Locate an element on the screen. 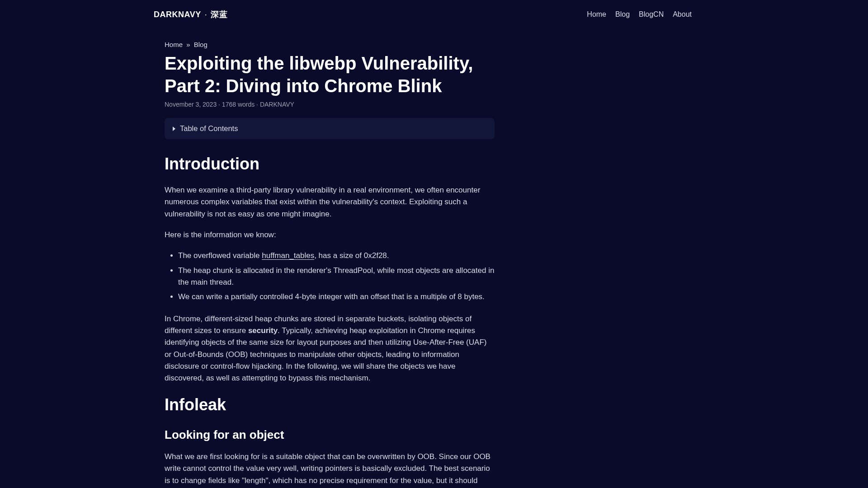 This screenshot has height=488, width=868. logo-text-main: DARKNAVY is located at coordinates (177, 14).